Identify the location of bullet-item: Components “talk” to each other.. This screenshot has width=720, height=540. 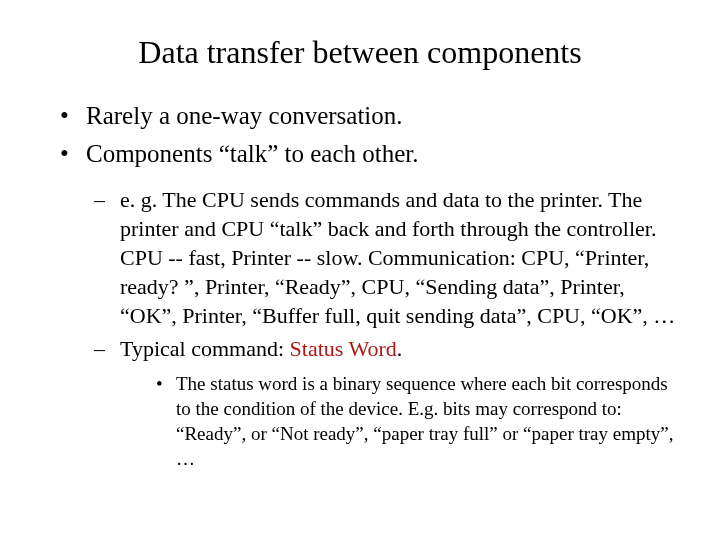
(370, 154).